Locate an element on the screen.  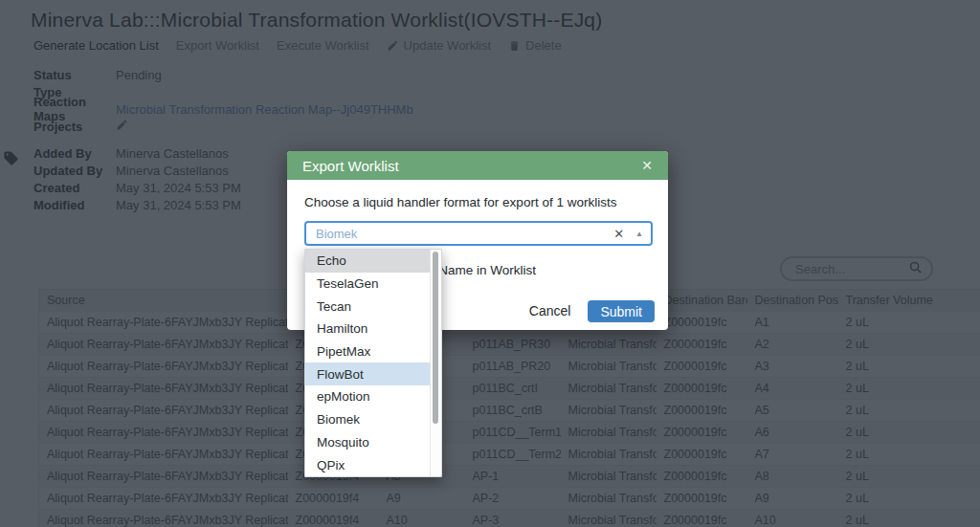
dropdown-option-tecan: Tecan is located at coordinates (368, 306).